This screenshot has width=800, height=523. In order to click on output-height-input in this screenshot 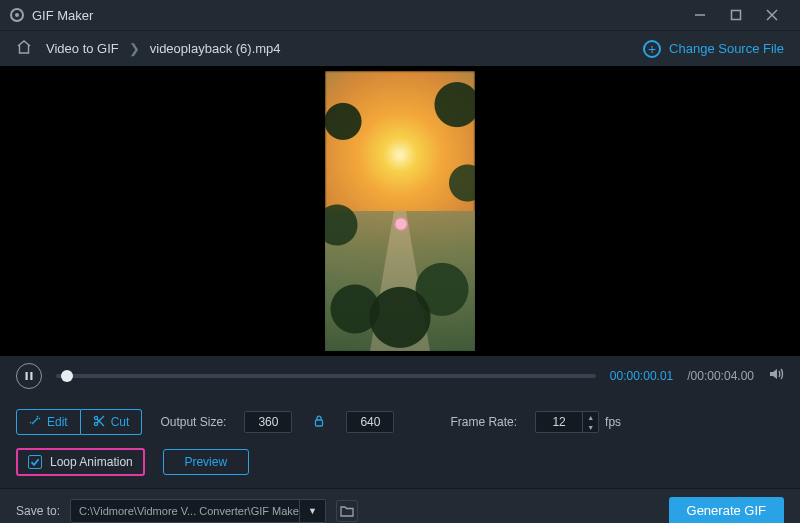, I will do `click(370, 422)`.